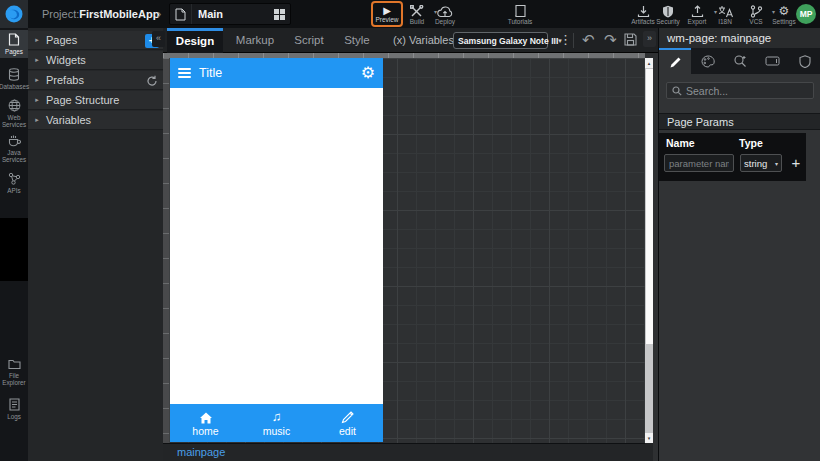 The width and height of the screenshot is (820, 461). What do you see at coordinates (520, 14) in the screenshot?
I see `tutorials-button: Tutorials` at bounding box center [520, 14].